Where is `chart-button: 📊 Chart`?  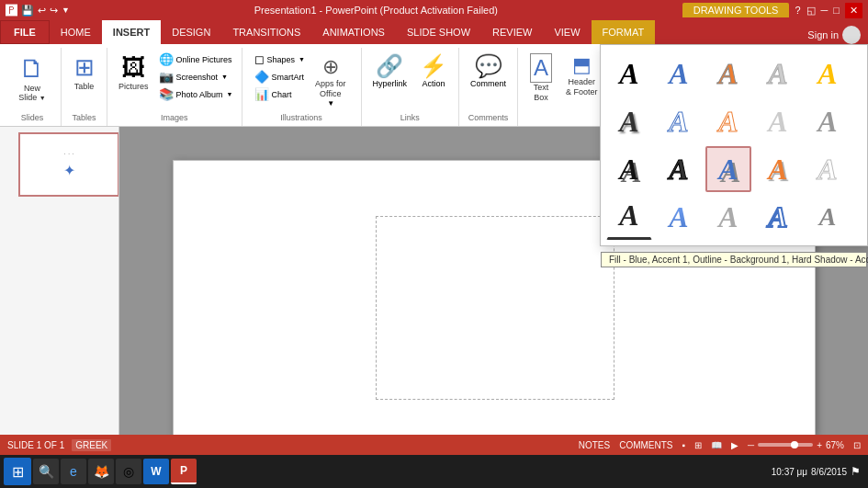 chart-button: 📊 Chart is located at coordinates (279, 94).